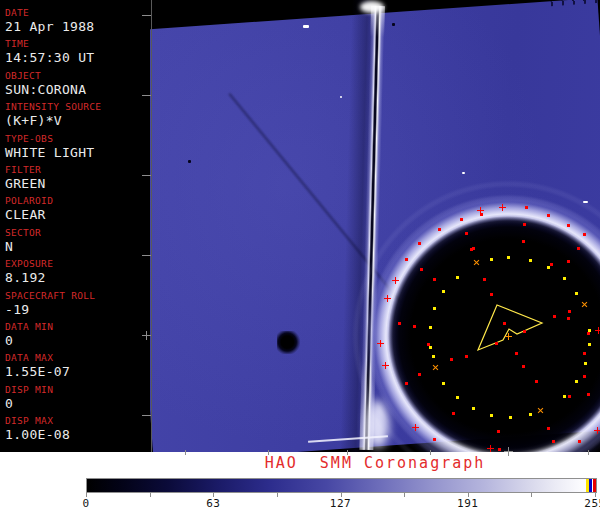 The image size is (600, 512). Describe the element at coordinates (375, 463) in the screenshot. I see `plot-title: HAO SMM Coronagraph` at that location.